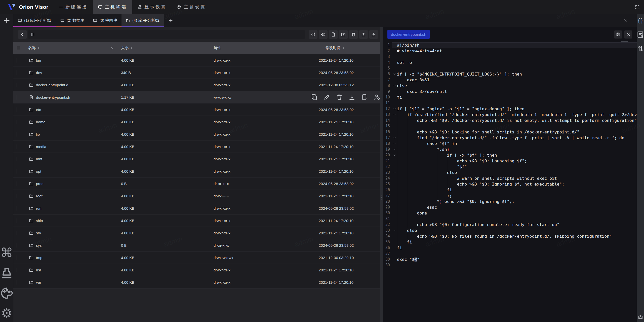 The height and width of the screenshot is (322, 644). Describe the element at coordinates (510, 150) in the screenshot. I see `code-line: 19*.sh)` at that location.